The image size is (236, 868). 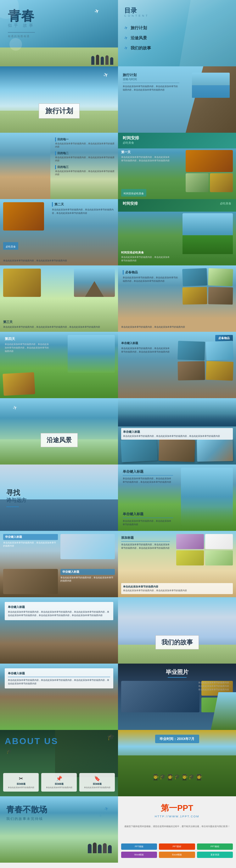 I want to click on plan-sub: 攻略与时间, so click(x=151, y=80).